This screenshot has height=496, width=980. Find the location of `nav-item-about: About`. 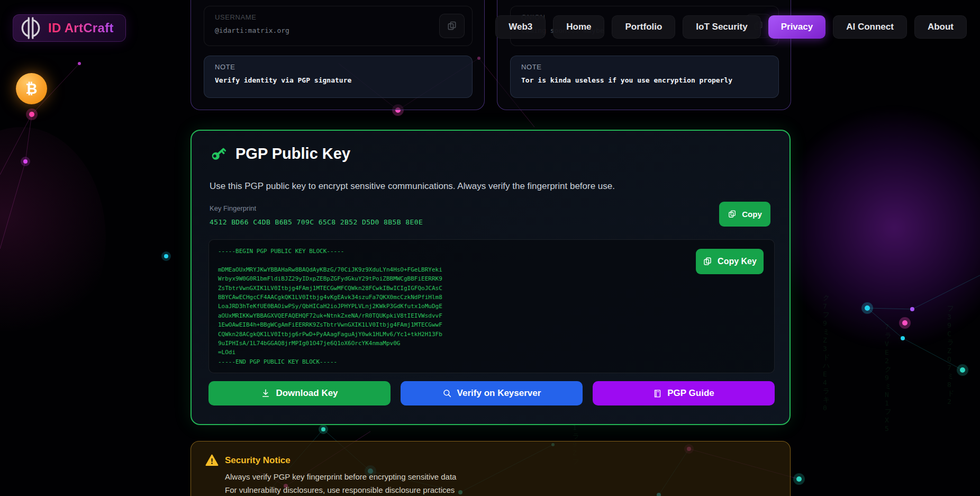

nav-item-about: About is located at coordinates (941, 27).